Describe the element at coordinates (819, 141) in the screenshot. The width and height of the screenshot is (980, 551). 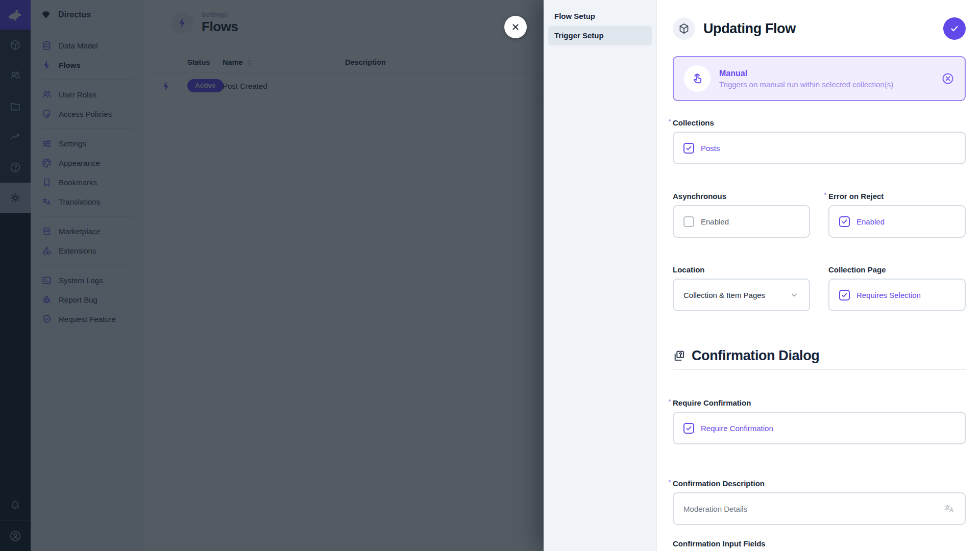
I see `field-collections: Collections Posts` at that location.